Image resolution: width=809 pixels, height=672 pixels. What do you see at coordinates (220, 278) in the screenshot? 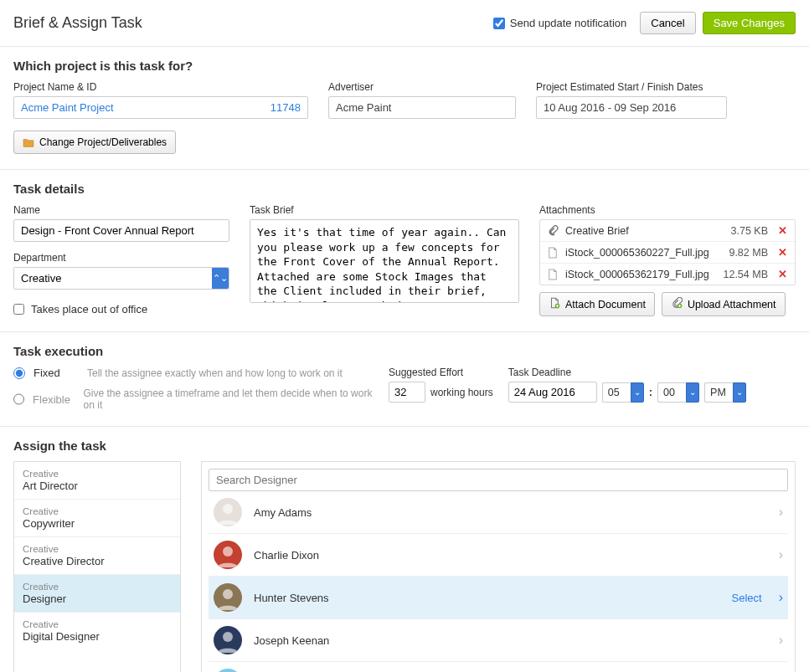
I see `select-caret-icon: ⌃⌄` at bounding box center [220, 278].